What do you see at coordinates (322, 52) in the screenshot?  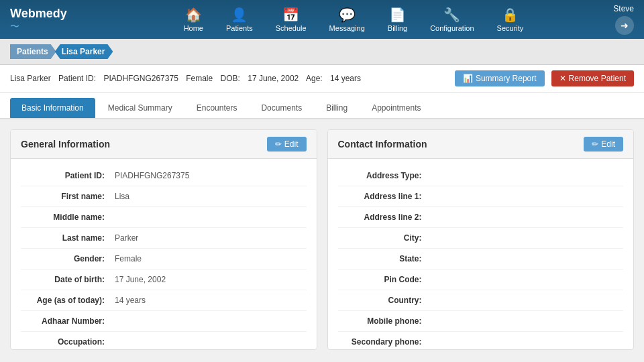 I see `breadcrumb: Patients Lisa Parker` at bounding box center [322, 52].